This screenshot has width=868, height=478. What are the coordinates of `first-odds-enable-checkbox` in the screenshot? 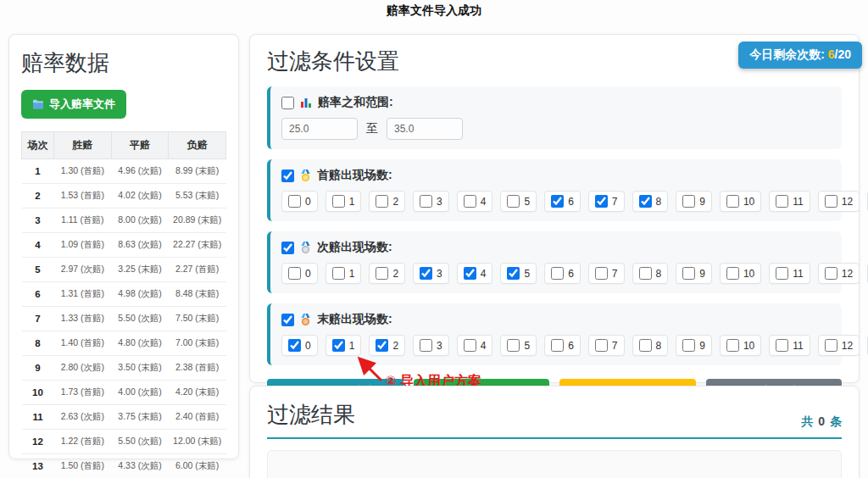 It's located at (288, 176).